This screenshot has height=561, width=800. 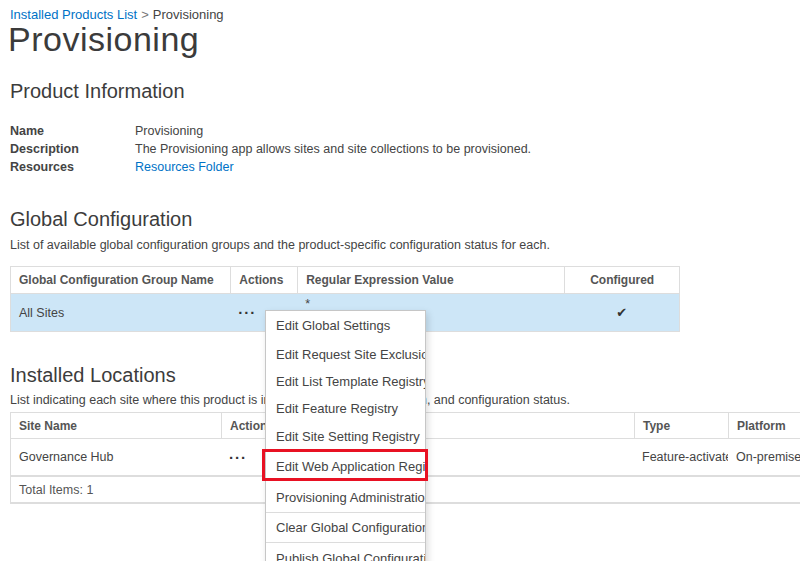 I want to click on resources-folder-link: Resources Folder, so click(x=184, y=167).